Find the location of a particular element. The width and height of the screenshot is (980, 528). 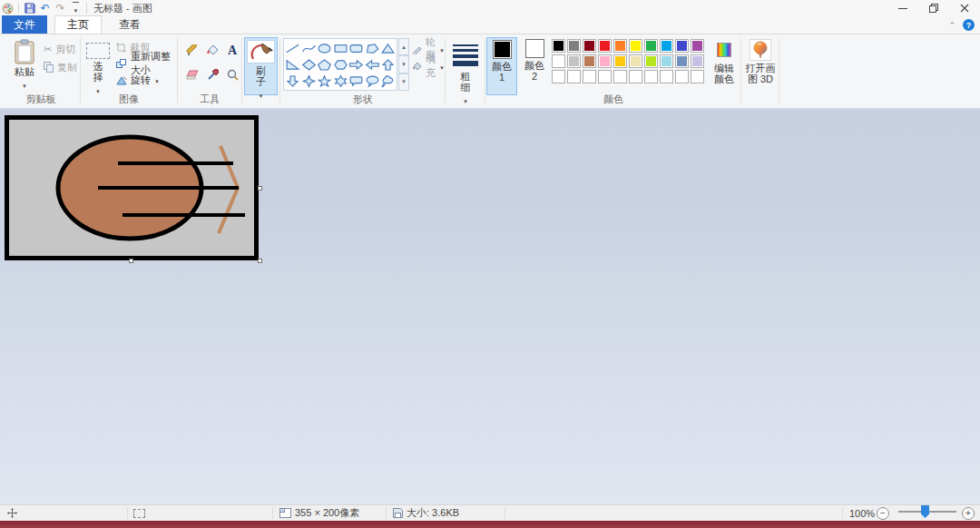

help-icon: ? is located at coordinates (969, 25).